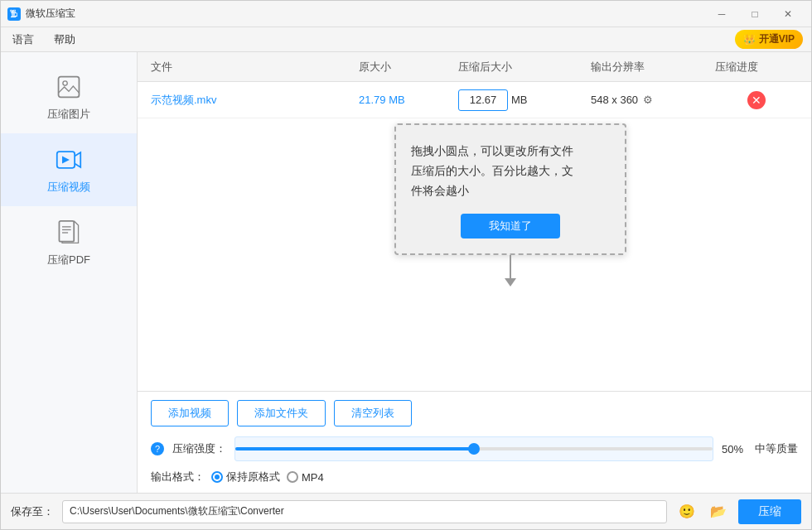 The height and width of the screenshot is (530, 812). What do you see at coordinates (510, 189) in the screenshot?
I see `tooltip-popup: 拖拽小圆点，可以更改所有文件 压缩后的大小。百分比越大，文 件将会越小 我知道了` at bounding box center [510, 189].